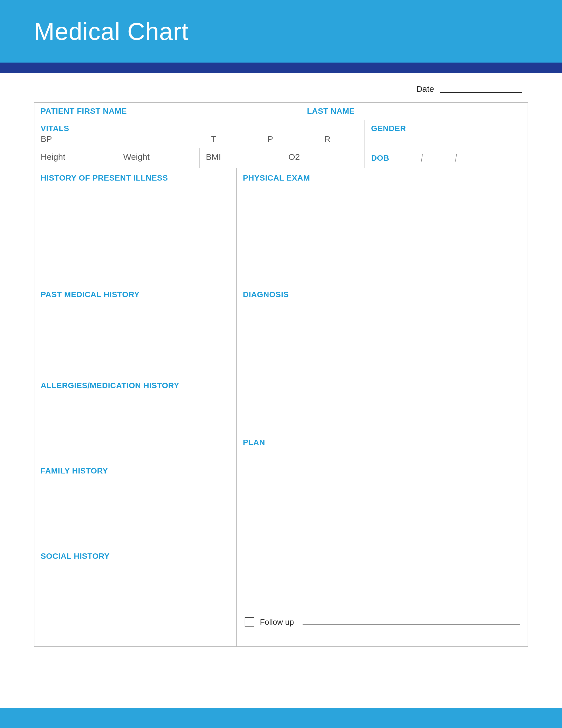 The width and height of the screenshot is (562, 728). Describe the element at coordinates (111, 31) in the screenshot. I see `page-title: Medical Chart` at that location.